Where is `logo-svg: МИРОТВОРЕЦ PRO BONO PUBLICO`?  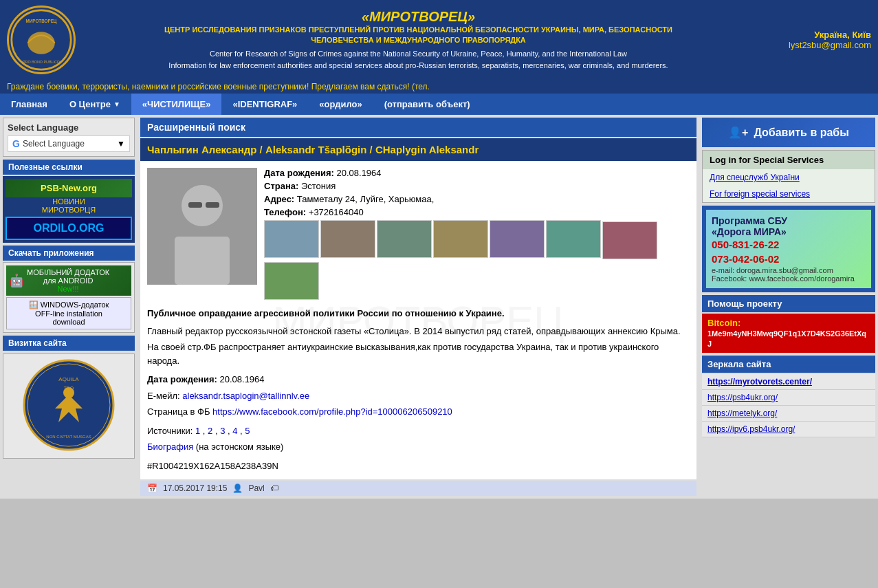
logo-svg: МИРОТВОРЕЦ PRO BONO PUBLICO is located at coordinates (41, 40).